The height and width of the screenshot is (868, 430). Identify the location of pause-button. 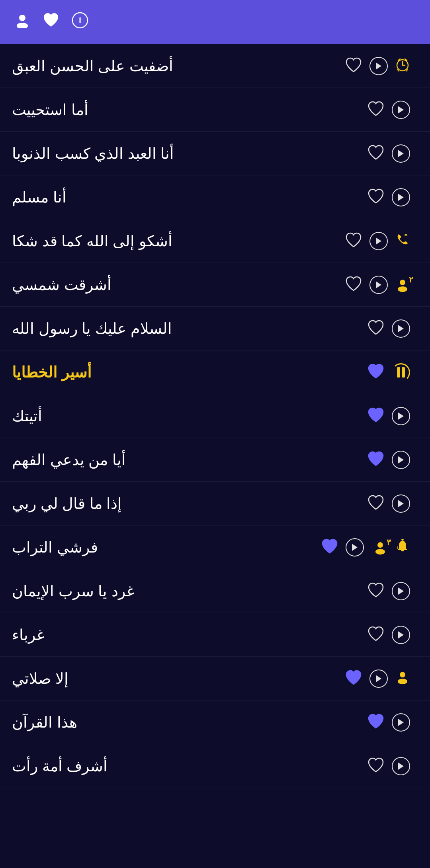
(401, 372).